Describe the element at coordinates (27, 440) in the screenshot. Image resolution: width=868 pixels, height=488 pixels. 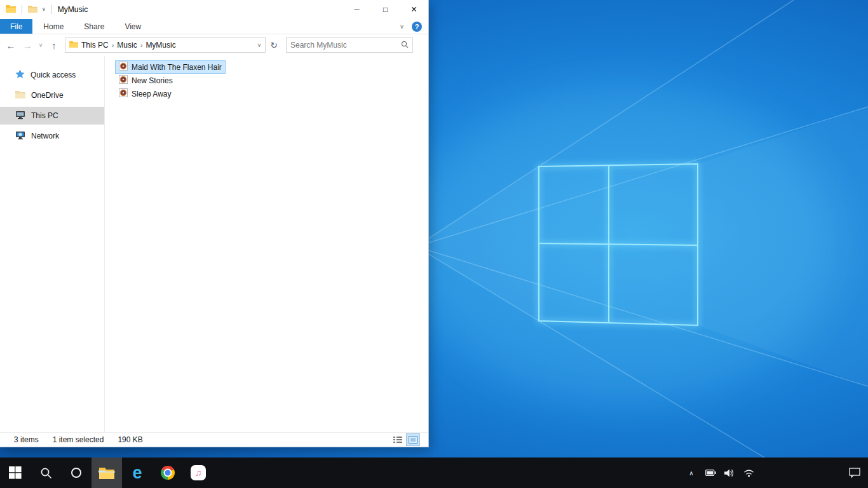
I see `status-item-count: 3 items` at that location.